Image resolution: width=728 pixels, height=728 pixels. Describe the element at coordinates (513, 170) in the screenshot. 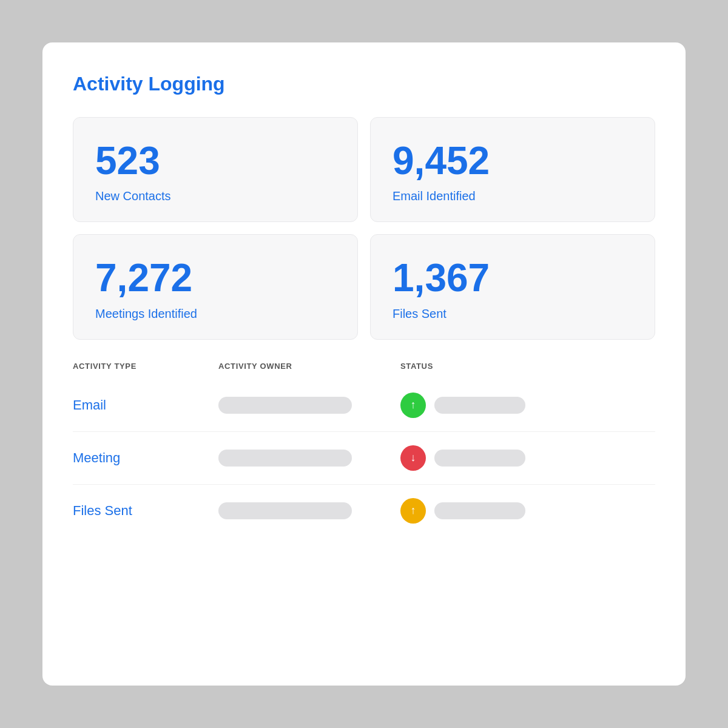

I see `metric-card-email-identified: 9,452 Email Identified` at that location.